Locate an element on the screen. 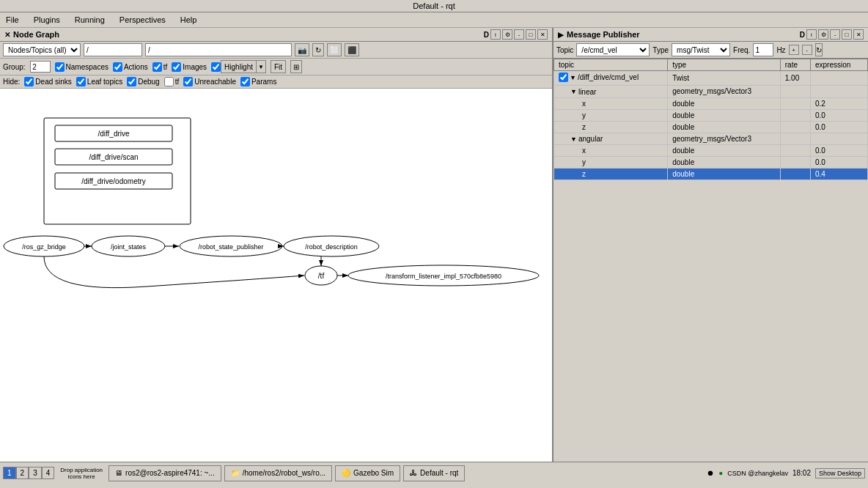 This screenshot has width=868, height=488. topic-label: Topic is located at coordinates (564, 50).